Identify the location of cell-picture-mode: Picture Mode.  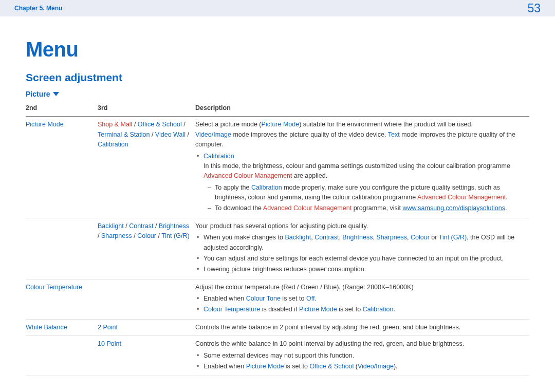
(62, 167).